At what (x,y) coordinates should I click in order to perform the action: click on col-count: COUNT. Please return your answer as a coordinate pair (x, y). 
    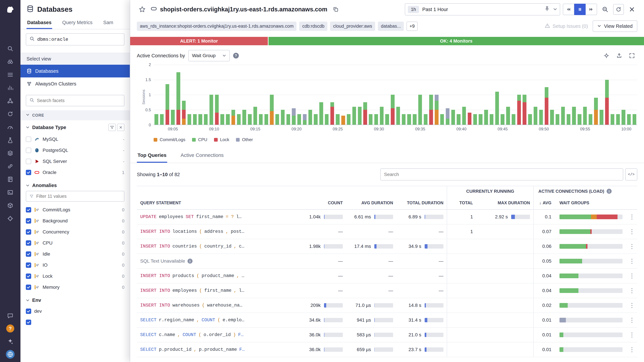
    Looking at the image, I should click on (325, 203).